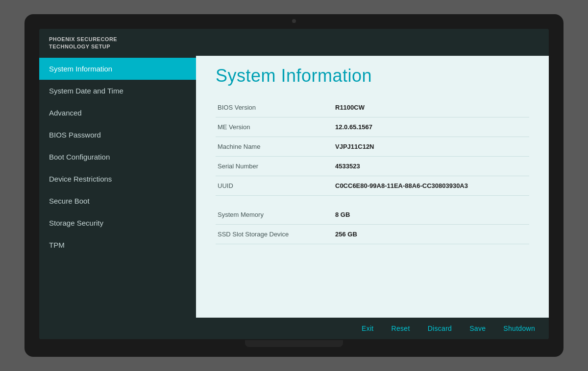 This screenshot has height=371, width=588. What do you see at coordinates (294, 42) in the screenshot?
I see `bios-header: PHOENIX SECURECORE TECHNOLOGY SETUP` at bounding box center [294, 42].